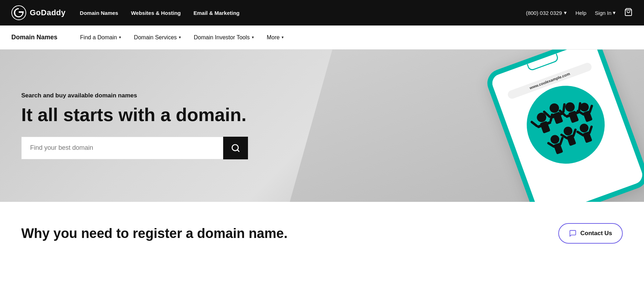 The height and width of the screenshot is (301, 644). What do you see at coordinates (135, 148) in the screenshot?
I see `domain-search-bar` at bounding box center [135, 148].